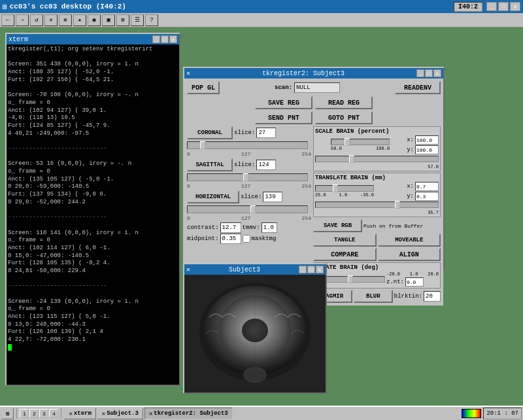 The height and width of the screenshot is (420, 523). What do you see at coordinates (429, 73) in the screenshot?
I see `tkreg-maximize: □` at bounding box center [429, 73].